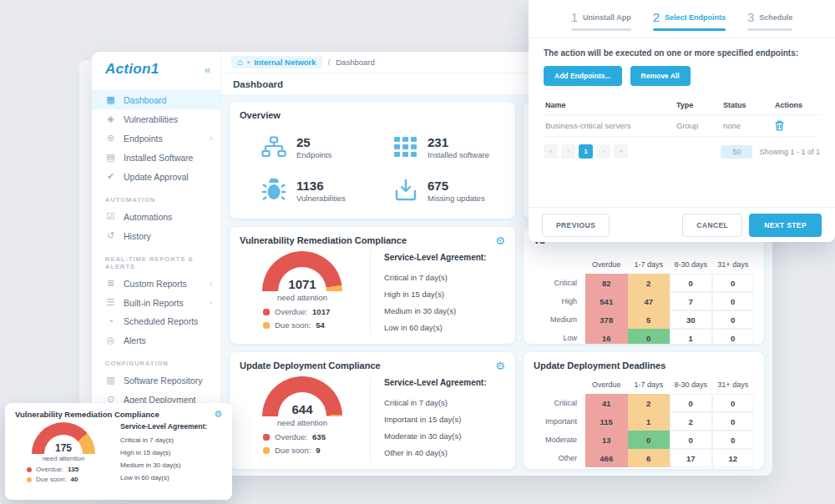 The height and width of the screenshot is (504, 835). What do you see at coordinates (650, 421) in the screenshot?
I see `heatmap-cell: 1` at bounding box center [650, 421].